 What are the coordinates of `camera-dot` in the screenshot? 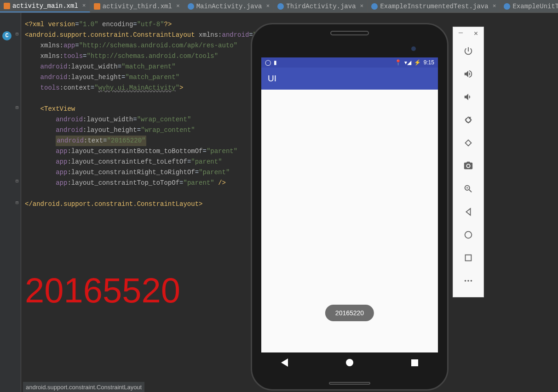 It's located at (414, 49).